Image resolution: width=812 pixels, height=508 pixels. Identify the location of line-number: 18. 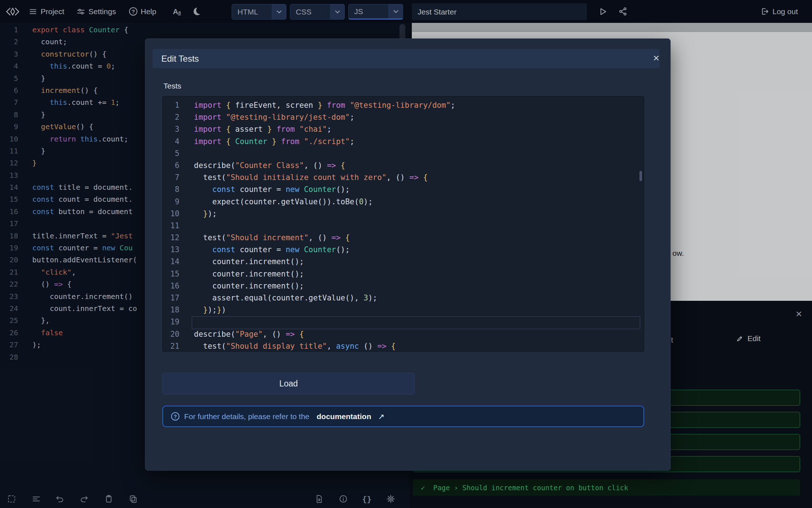
(171, 310).